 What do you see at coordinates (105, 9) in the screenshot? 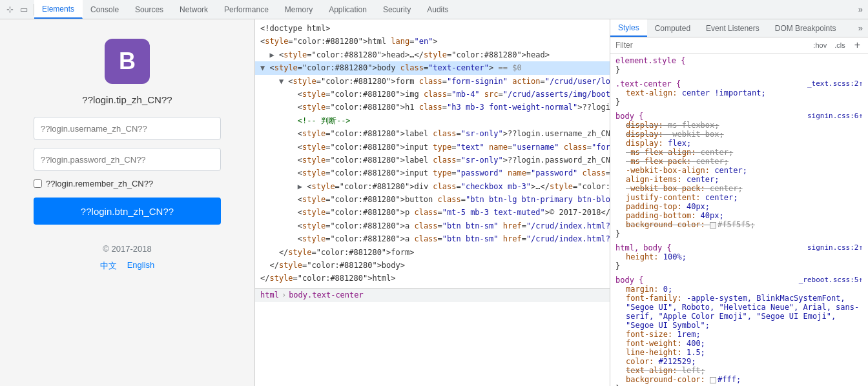
I see `tab-console: Console` at bounding box center [105, 9].